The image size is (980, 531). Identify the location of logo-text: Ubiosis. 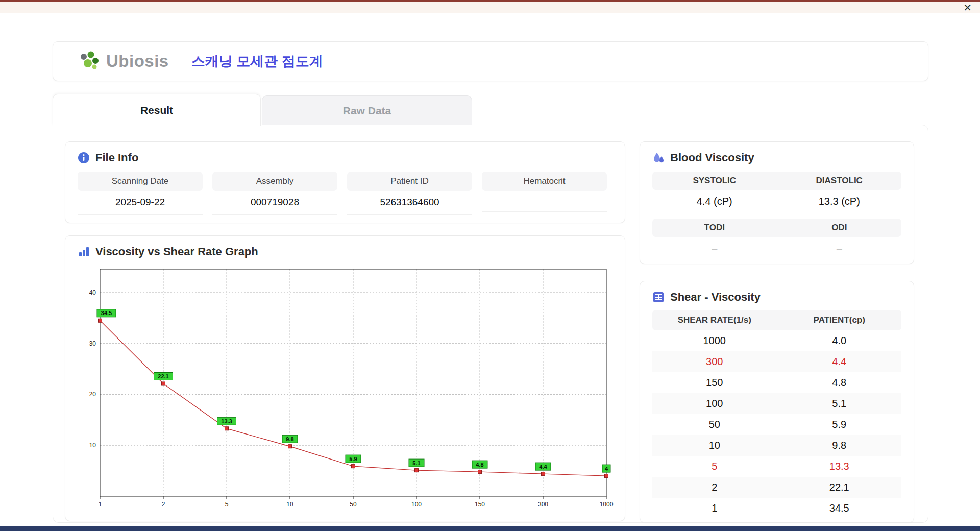
(138, 61).